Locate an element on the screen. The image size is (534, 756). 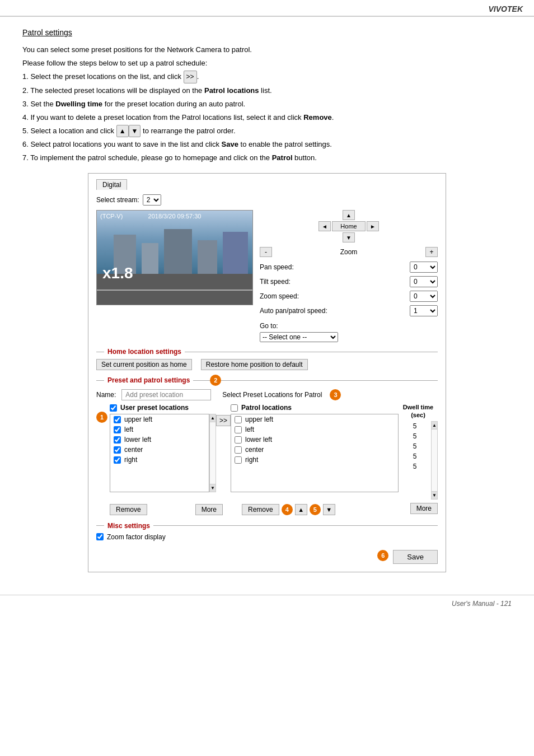
patrol-upperleft-cb is located at coordinates (238, 420).